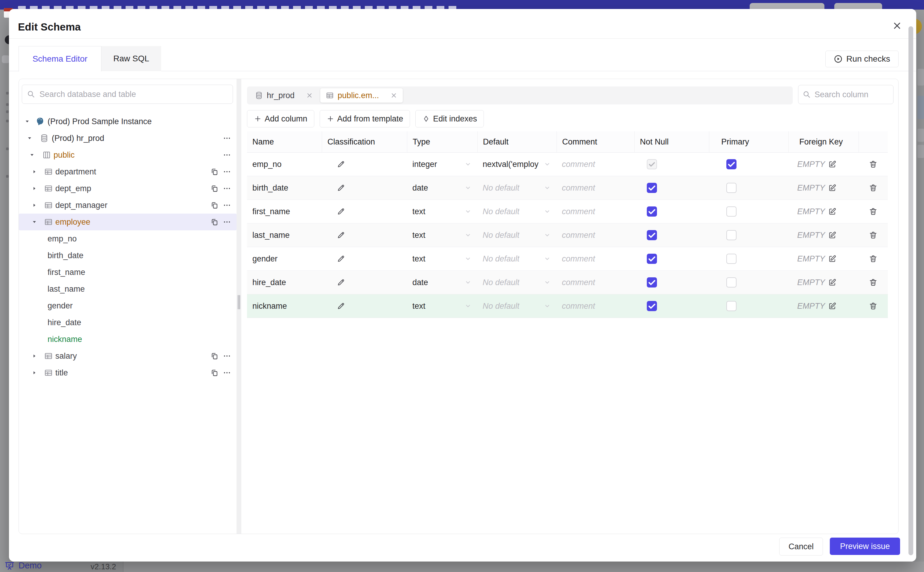  I want to click on tree-item-department: department, so click(128, 172).